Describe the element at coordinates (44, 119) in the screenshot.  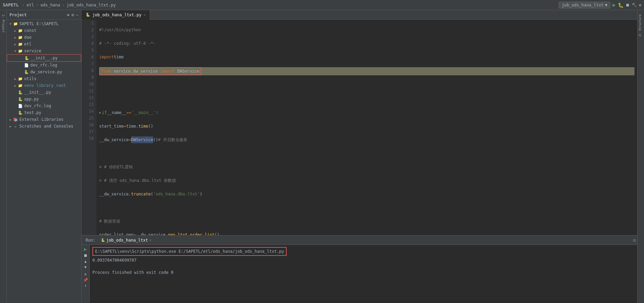
I see `tree-item-ext-libs: ▶ 📚 External Libraries` at that location.